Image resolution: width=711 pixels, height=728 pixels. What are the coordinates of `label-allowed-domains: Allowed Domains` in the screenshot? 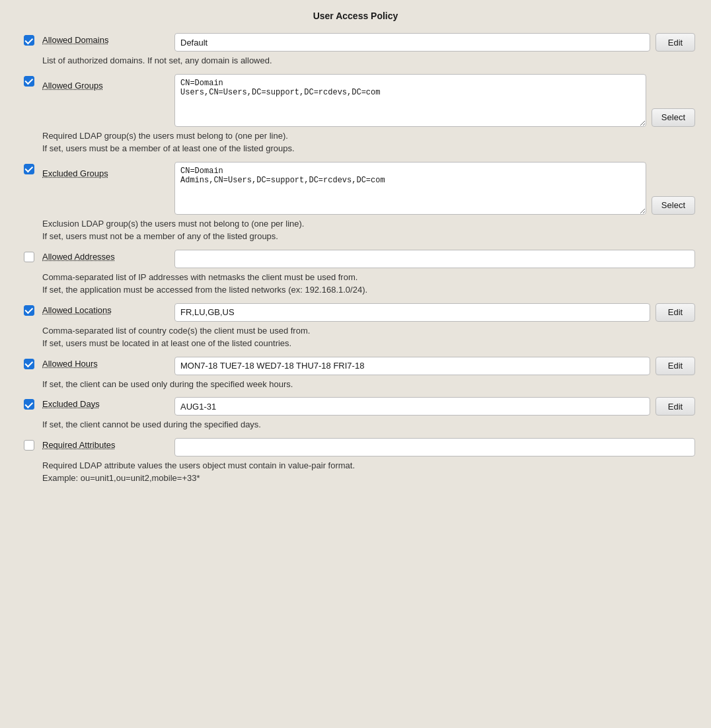 It's located at (75, 40).